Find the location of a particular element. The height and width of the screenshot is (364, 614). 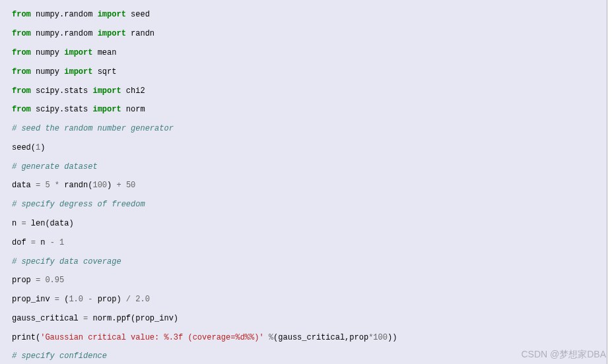

code-line: from numpy import mean is located at coordinates (309, 53).